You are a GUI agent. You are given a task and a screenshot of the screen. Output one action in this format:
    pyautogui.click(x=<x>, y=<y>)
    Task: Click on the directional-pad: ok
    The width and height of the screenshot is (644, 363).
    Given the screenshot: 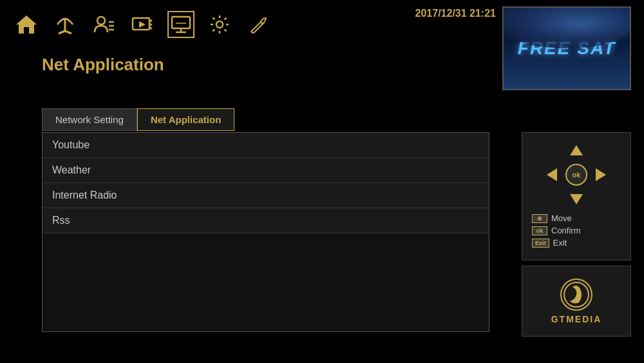 What is the action you would take?
    pyautogui.click(x=576, y=175)
    